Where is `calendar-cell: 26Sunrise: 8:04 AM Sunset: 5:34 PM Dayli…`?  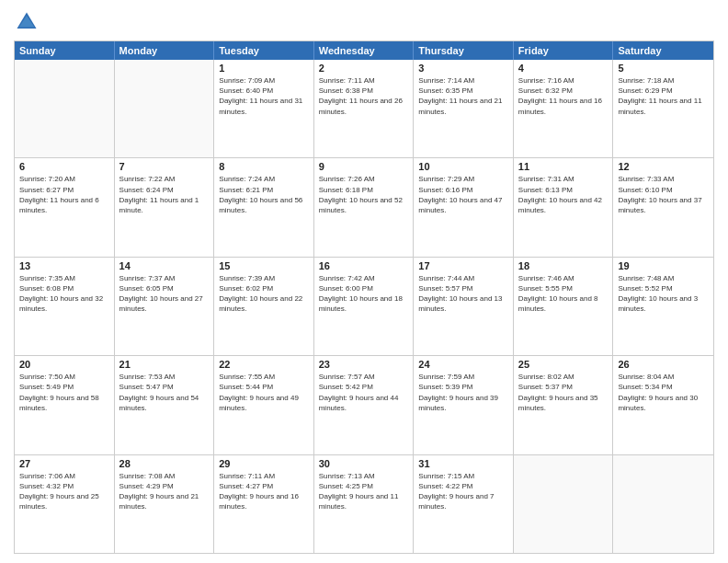
calendar-cell: 26Sunrise: 8:04 AM Sunset: 5:34 PM Dayli… is located at coordinates (664, 405).